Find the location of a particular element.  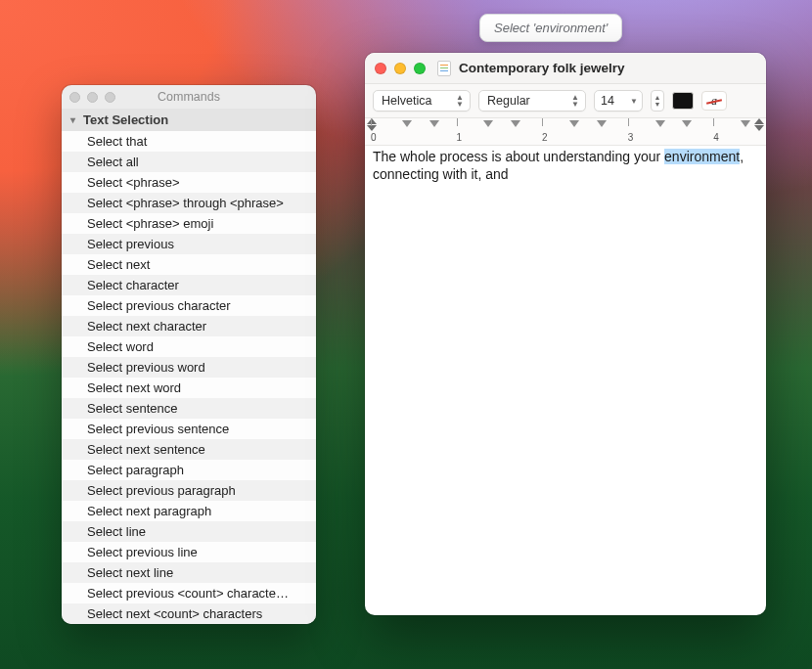

font-weight-value: Regular is located at coordinates (509, 101).